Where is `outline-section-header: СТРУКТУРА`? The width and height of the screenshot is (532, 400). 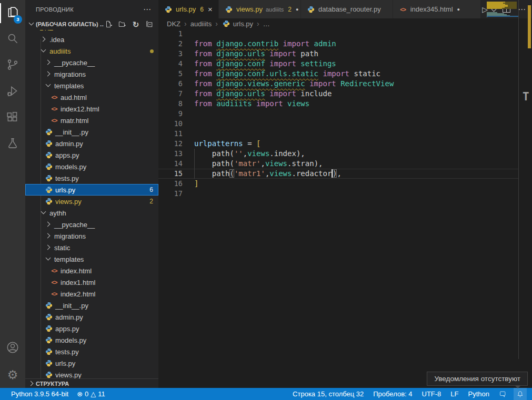
outline-section-header: СТРУКТУРА is located at coordinates (92, 383).